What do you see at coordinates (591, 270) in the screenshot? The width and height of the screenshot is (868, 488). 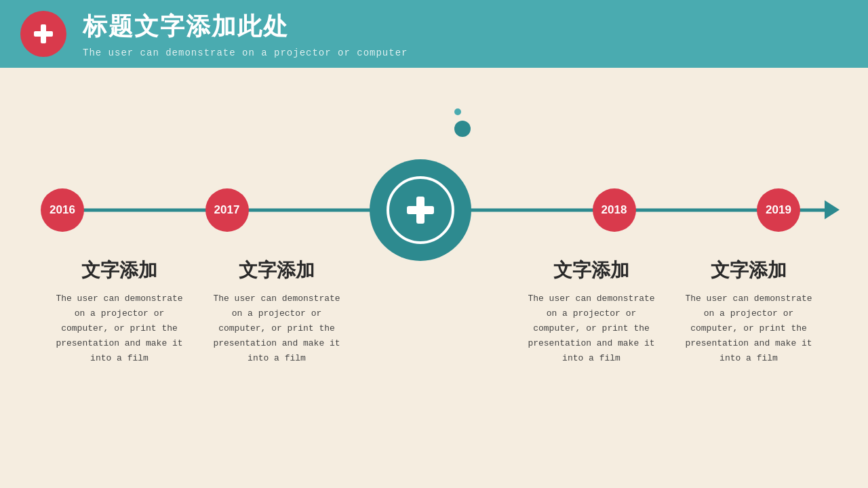 I see `card-3-title: 文字添加` at bounding box center [591, 270].